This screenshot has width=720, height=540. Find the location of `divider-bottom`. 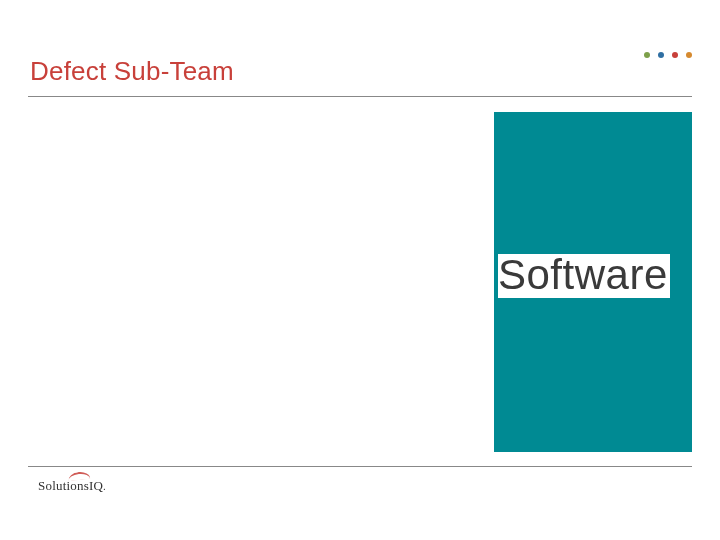

divider-bottom is located at coordinates (360, 466).